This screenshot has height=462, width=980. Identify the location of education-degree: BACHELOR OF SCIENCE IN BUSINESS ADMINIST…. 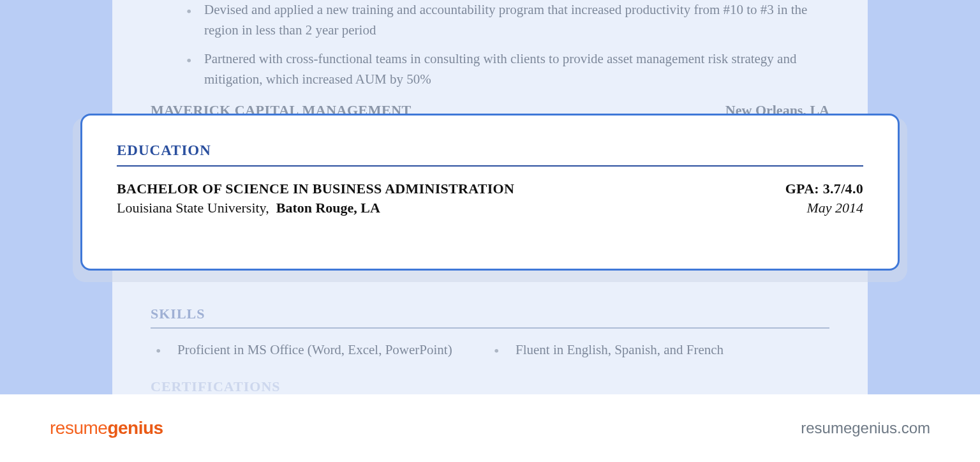
(315, 189).